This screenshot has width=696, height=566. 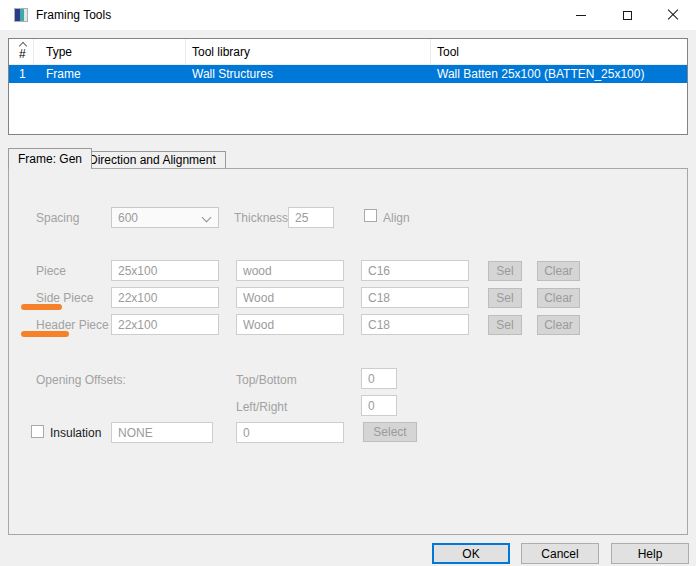 I want to click on header-piece-material-field, so click(x=290, y=324).